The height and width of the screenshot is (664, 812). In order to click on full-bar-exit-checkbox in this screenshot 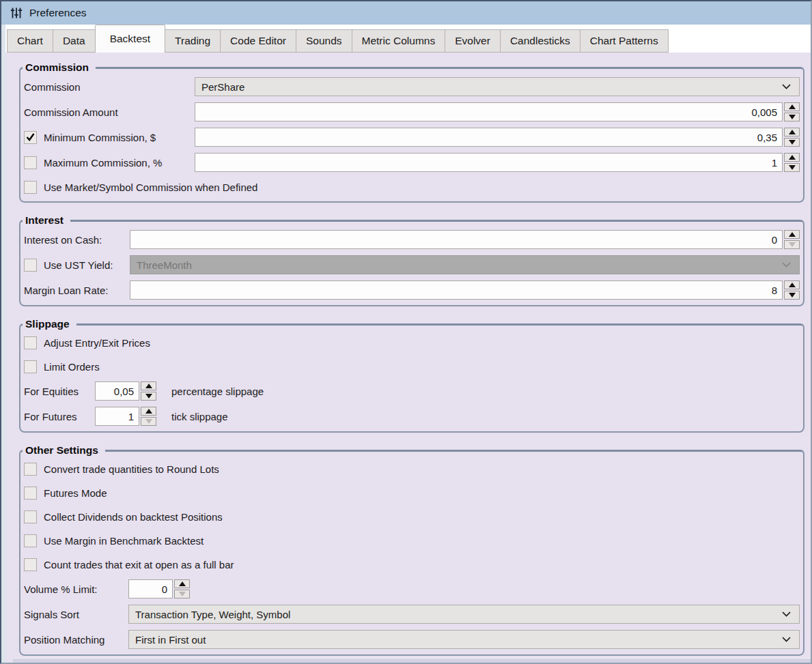, I will do `click(30, 565)`.